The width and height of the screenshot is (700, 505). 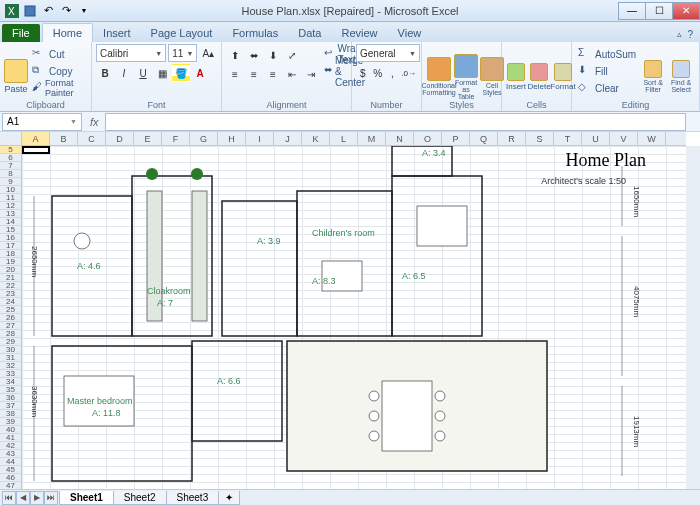 What do you see at coordinates (92, 138) in the screenshot?
I see `col-header: C` at bounding box center [92, 138].